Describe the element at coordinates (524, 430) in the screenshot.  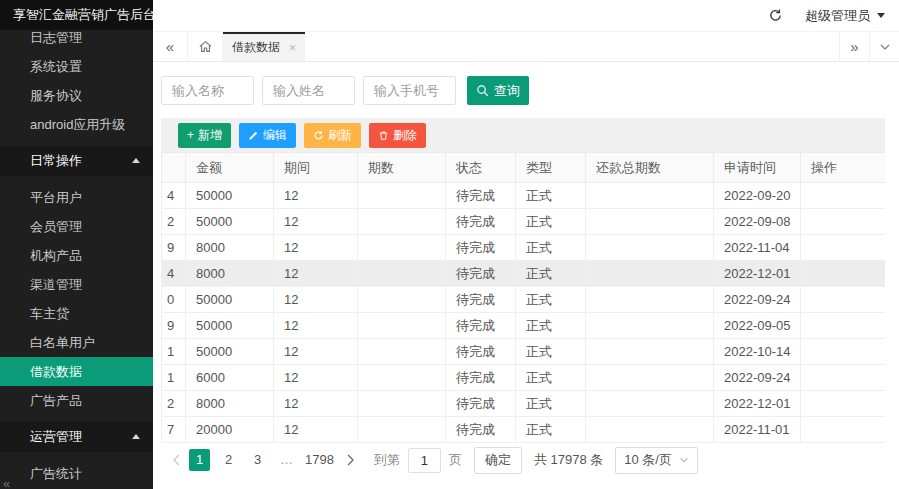
I see `table-row: 72000012待完成正式2022-11-01` at that location.